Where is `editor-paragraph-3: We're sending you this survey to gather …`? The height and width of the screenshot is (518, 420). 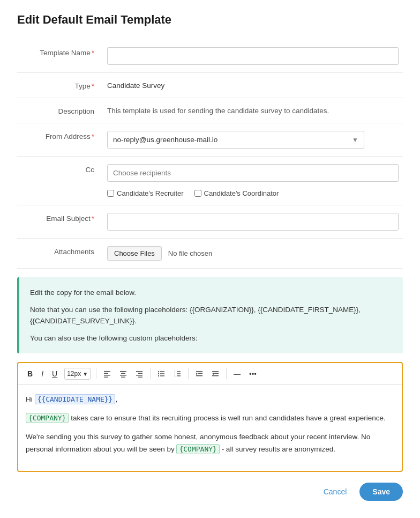 editor-paragraph-3: We're sending you this survey to gather … is located at coordinates (210, 443).